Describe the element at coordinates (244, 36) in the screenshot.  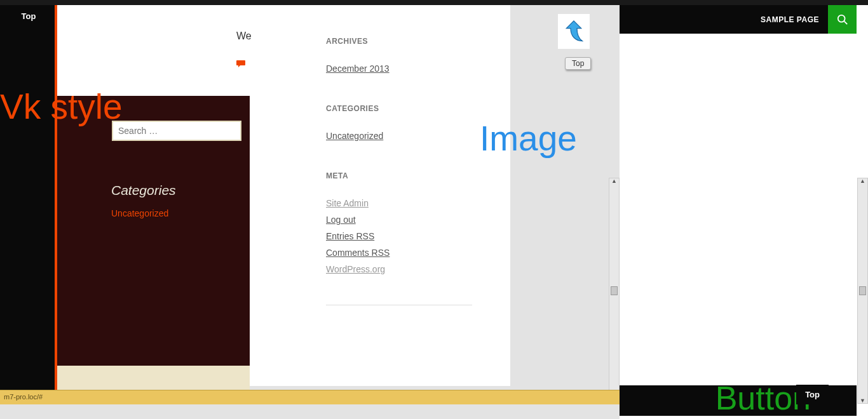
I see `post-snippet-text: We` at that location.